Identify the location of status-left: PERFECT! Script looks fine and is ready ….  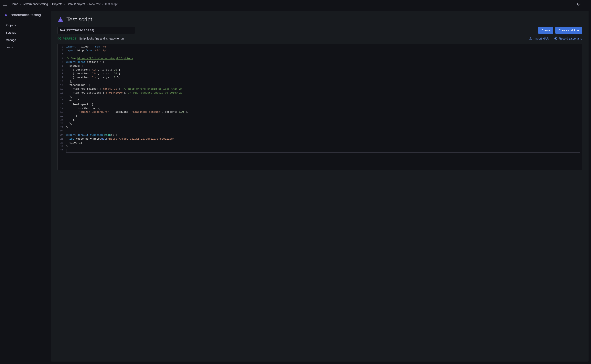
(91, 39).